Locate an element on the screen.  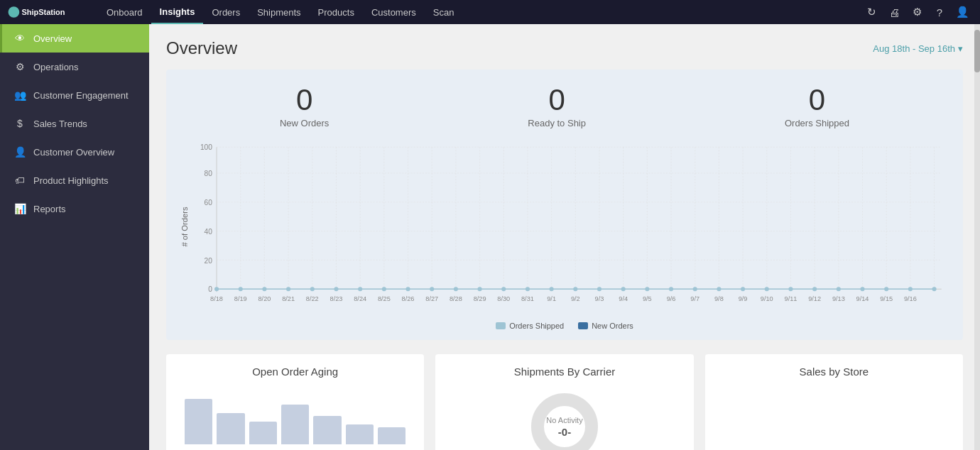
logo: ShipStation is located at coordinates (46, 12).